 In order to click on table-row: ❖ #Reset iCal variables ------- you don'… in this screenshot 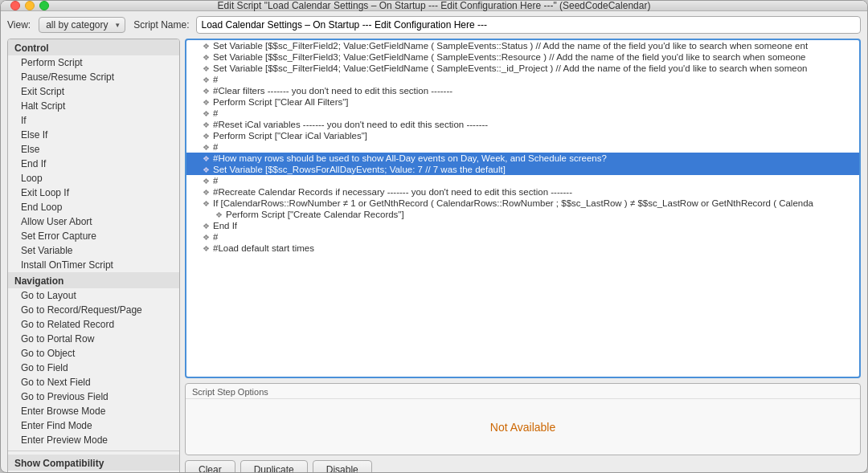, I will do `click(522, 124)`.